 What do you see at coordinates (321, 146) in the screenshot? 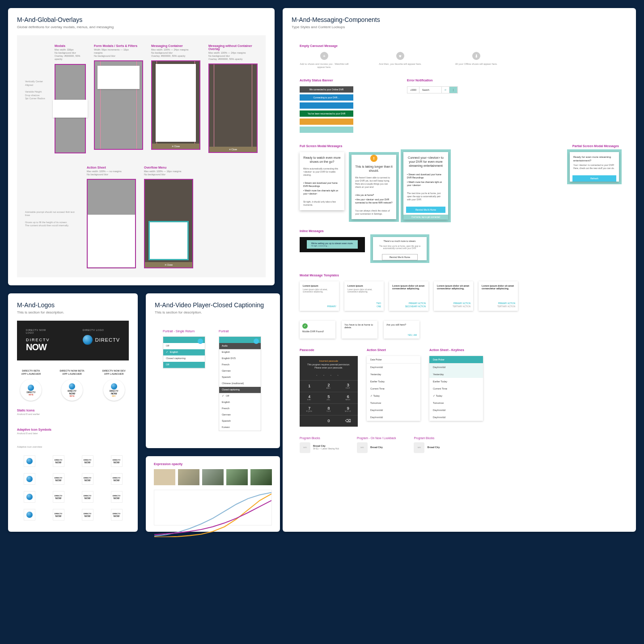
I see `fullscreen-header: Full Screen Modal Messages` at bounding box center [321, 146].